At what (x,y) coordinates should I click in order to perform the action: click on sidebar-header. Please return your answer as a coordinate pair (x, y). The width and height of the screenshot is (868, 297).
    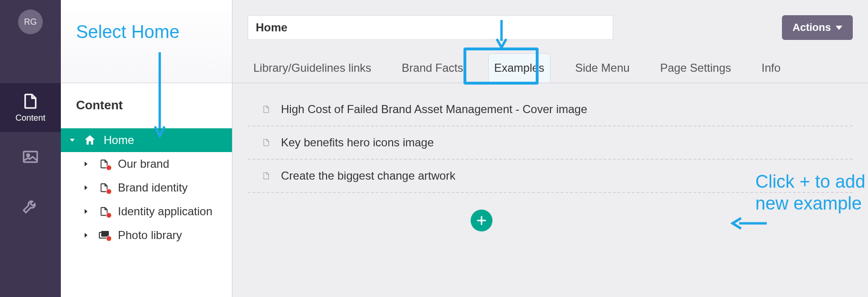
    Looking at the image, I should click on (146, 42).